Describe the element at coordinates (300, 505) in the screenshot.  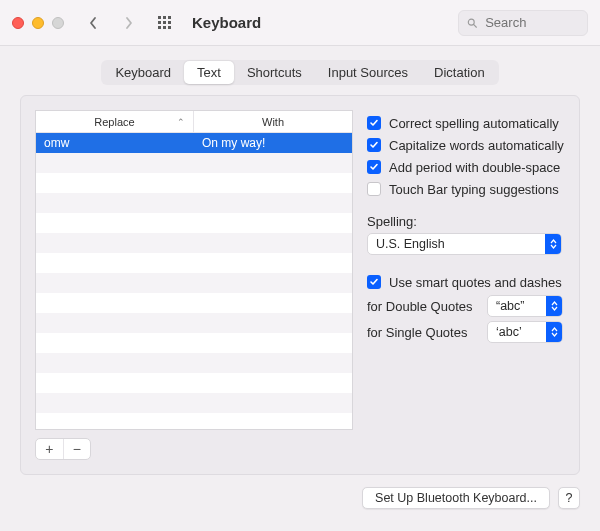
I see `bottom-bar: Set Up Bluetooth Keyboard... ?` at that location.